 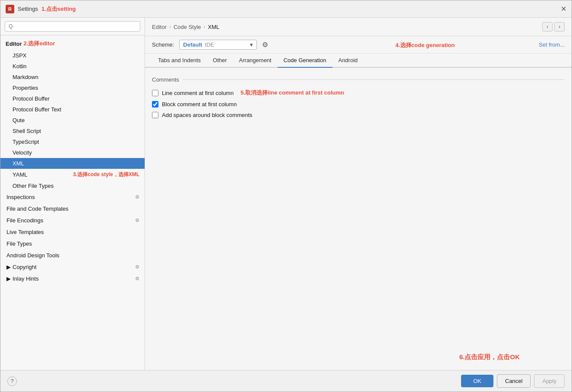 I want to click on sidebar-item-file-encodings: File Encodings ⚙, so click(x=73, y=220).